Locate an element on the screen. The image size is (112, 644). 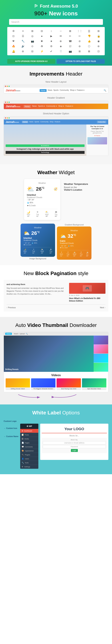
wc-label-blue: Weather is located at coordinates (38, 228).